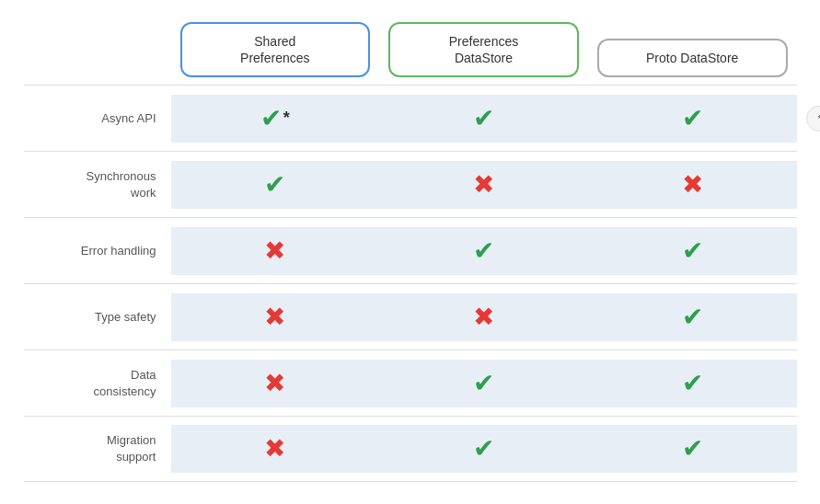 The height and width of the screenshot is (504, 820). I want to click on cell-consistency-pref: ✔, so click(484, 384).